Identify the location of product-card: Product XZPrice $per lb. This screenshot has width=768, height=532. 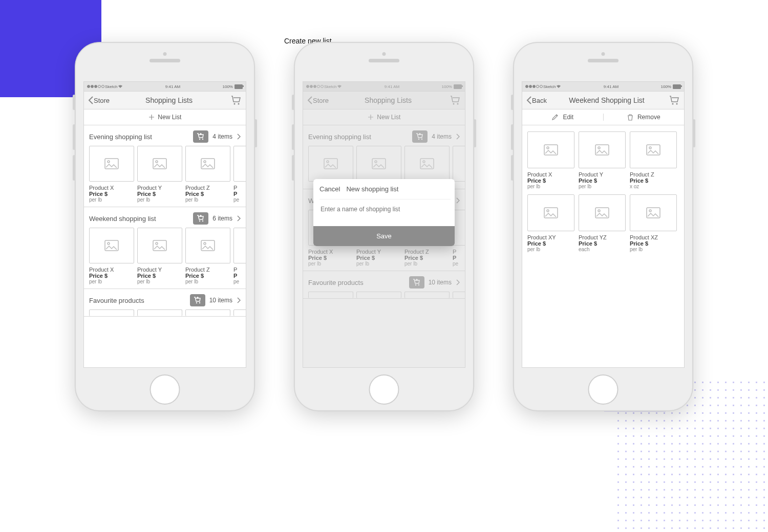
(653, 223).